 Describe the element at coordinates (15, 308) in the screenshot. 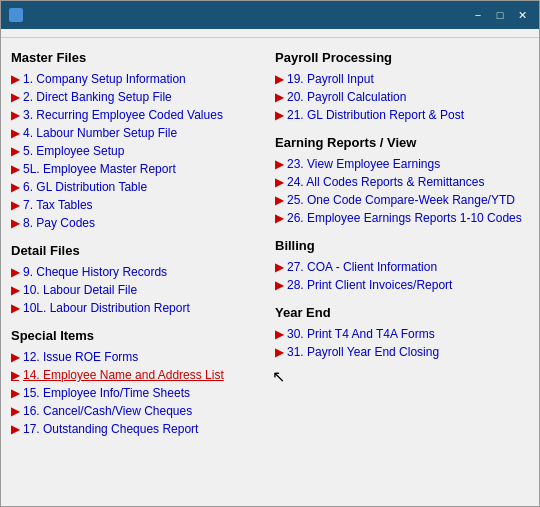

I see `arrow-icon-10L: ▶` at that location.